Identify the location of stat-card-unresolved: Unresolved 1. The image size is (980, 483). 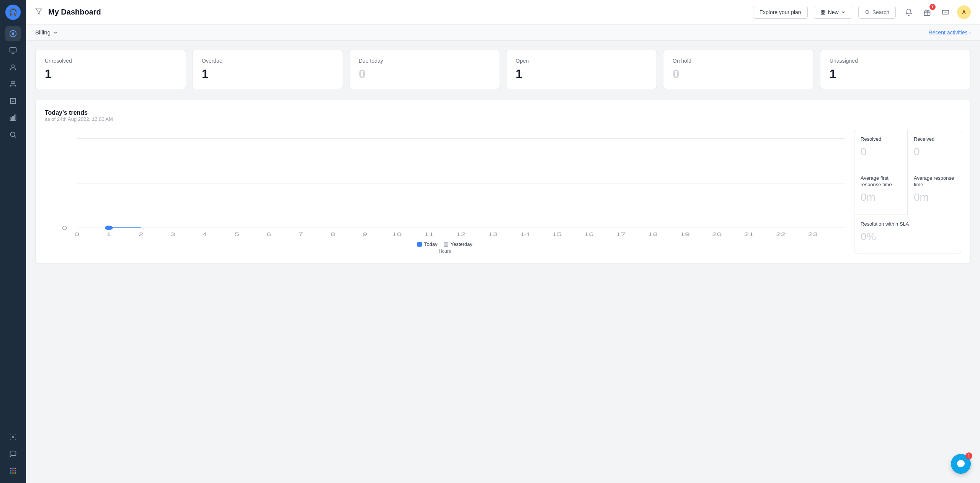
(111, 70).